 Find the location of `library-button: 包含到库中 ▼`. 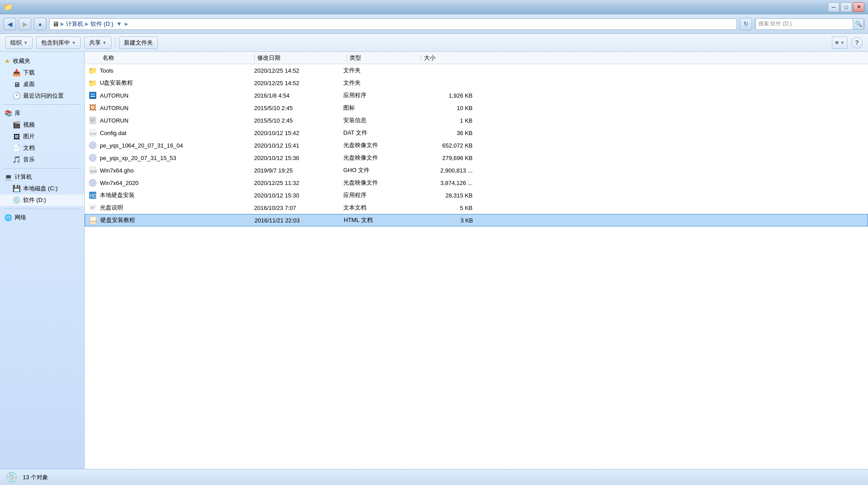

library-button: 包含到库中 ▼ is located at coordinates (58, 43).